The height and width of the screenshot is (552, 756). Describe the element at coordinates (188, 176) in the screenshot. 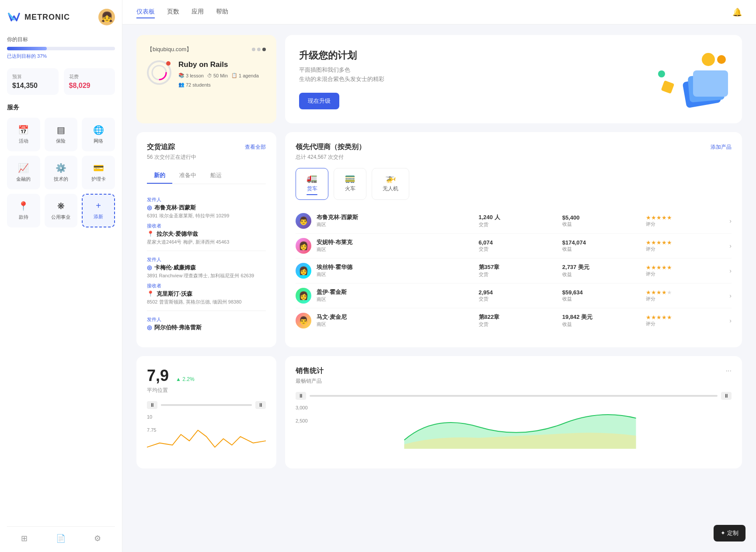

I see `tab-preparing: 准备中` at that location.